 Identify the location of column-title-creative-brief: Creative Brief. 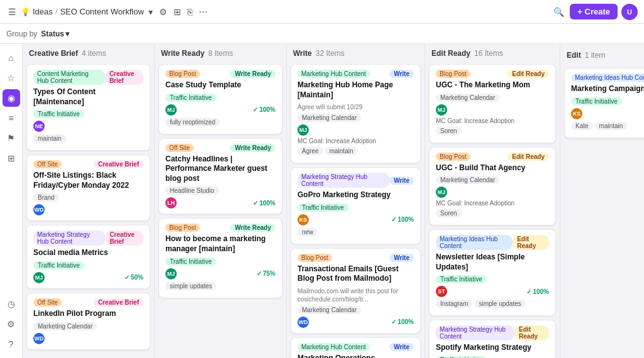
(53, 53).